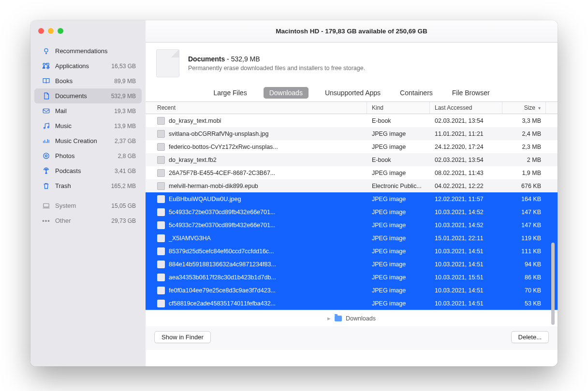 The width and height of the screenshot is (588, 391). I want to click on file-last-accessed: 11.01.2021, 11:21, so click(466, 134).